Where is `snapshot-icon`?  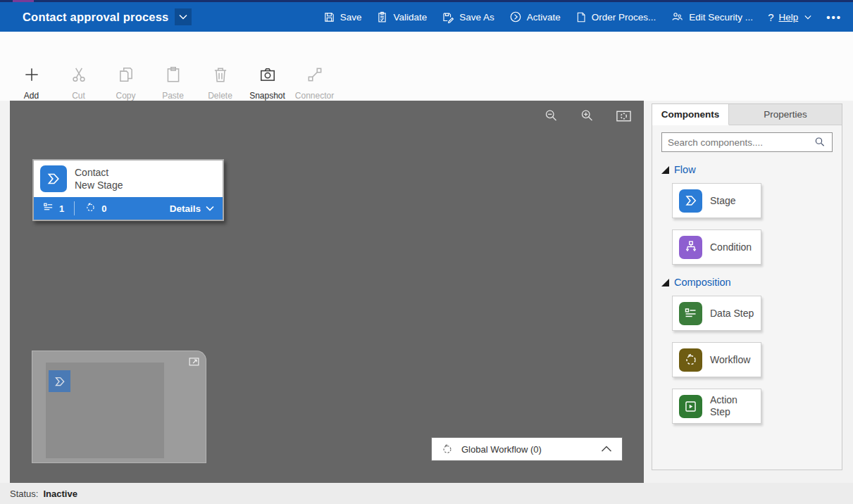 snapshot-icon is located at coordinates (268, 76).